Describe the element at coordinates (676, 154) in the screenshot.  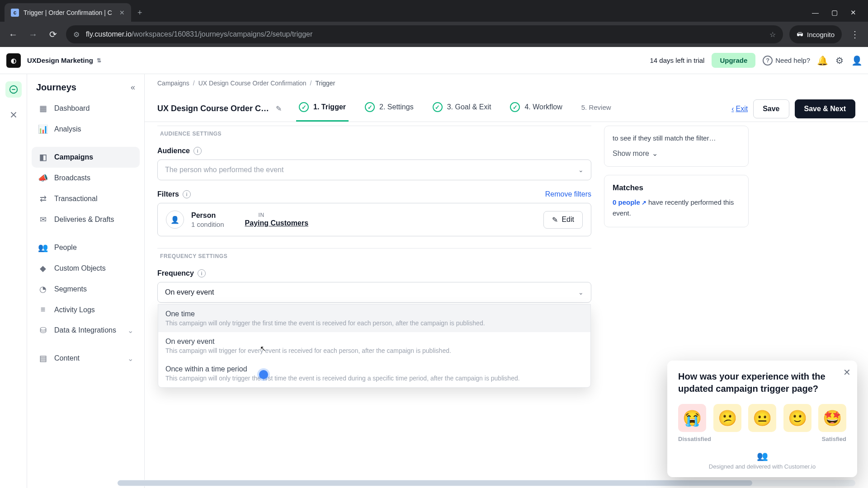
I see `show-more-button: Show more ⌄` at that location.